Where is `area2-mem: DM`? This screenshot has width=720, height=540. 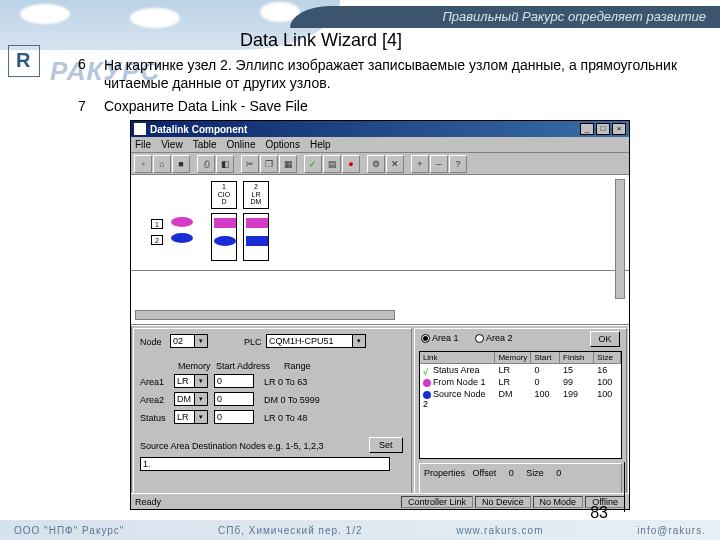 area2-mem: DM is located at coordinates (191, 399).